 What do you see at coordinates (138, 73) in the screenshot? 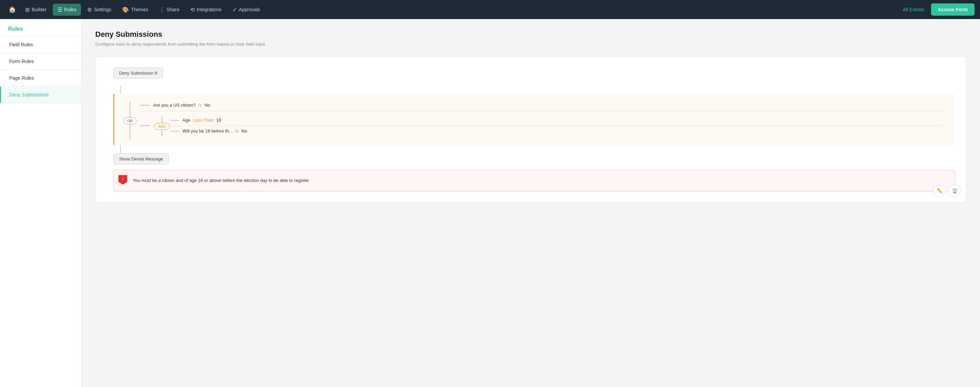
I see `deny-if-label: Deny Submission If` at bounding box center [138, 73].